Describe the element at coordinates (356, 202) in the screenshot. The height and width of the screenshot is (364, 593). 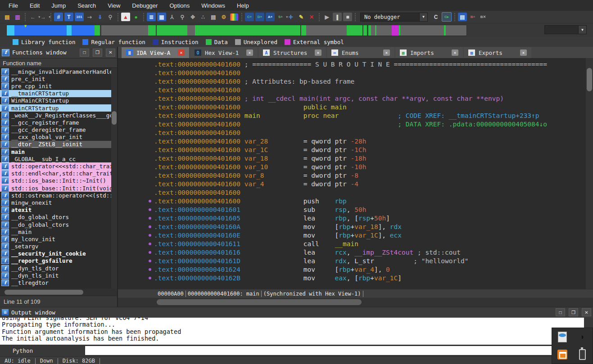
I see `disassembly-line: .text:0000000000401600 push rbp` at that location.